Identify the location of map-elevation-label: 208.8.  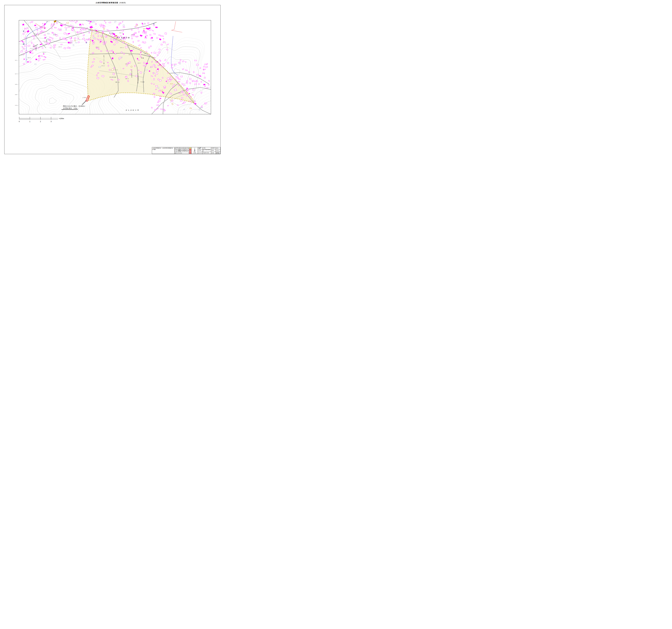
(29, 58).